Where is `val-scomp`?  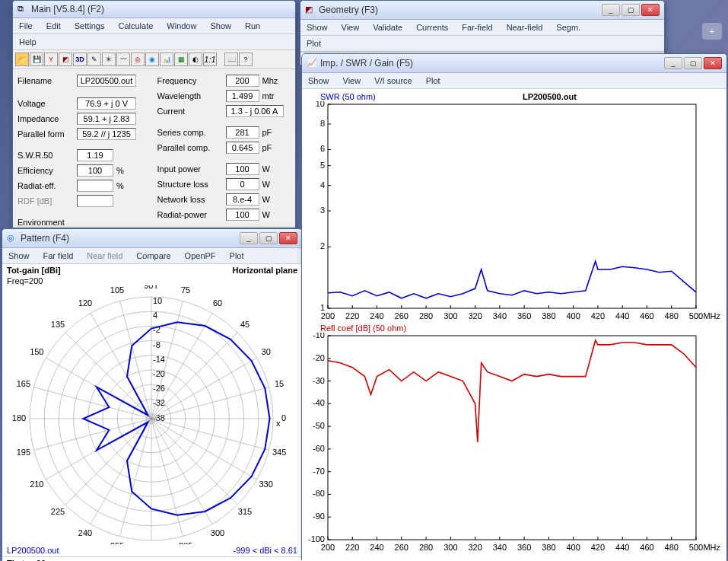 val-scomp is located at coordinates (243, 132).